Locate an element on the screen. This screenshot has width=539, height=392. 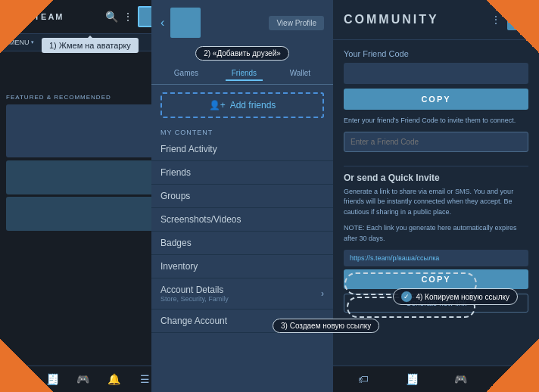
community-title: COMMUNITY is located at coordinates (391, 20).